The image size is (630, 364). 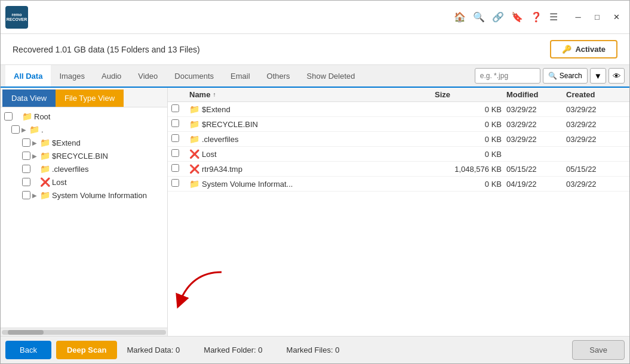 What do you see at coordinates (460, 17) in the screenshot?
I see `home-icon: 🏠` at bounding box center [460, 17].